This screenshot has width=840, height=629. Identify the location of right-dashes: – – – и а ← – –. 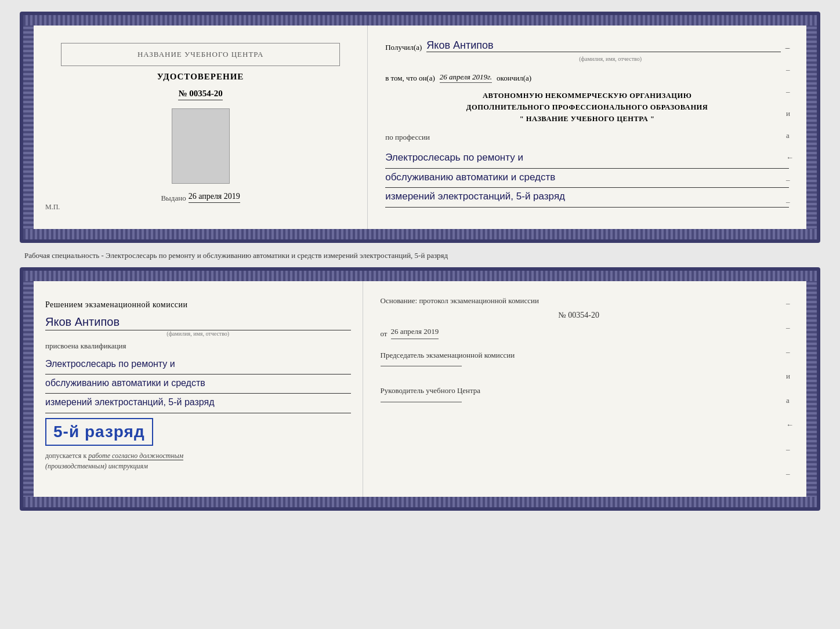
(790, 125).